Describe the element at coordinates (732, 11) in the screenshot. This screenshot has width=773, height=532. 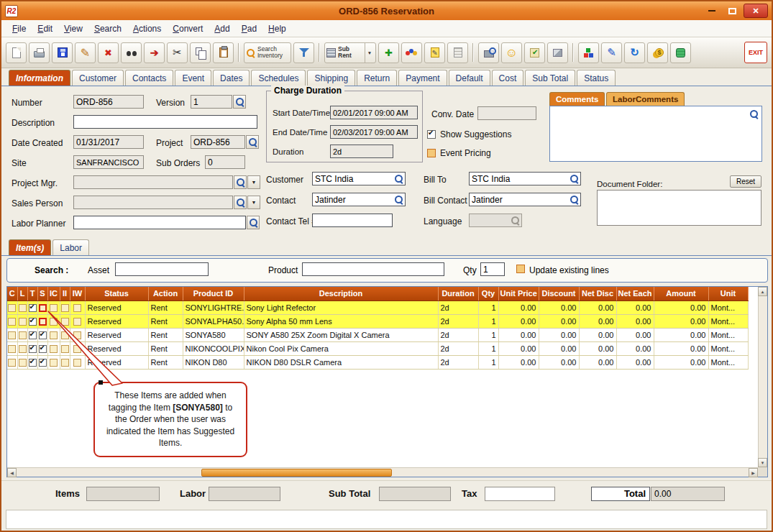
I see `maximize-button` at that location.